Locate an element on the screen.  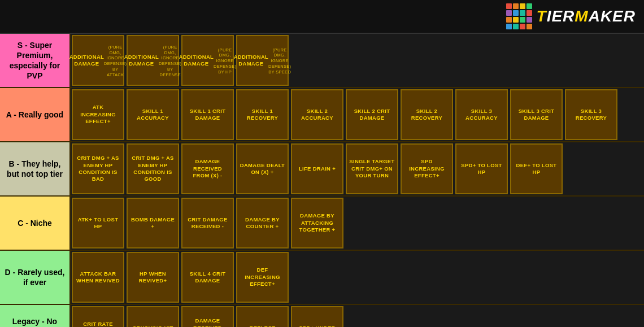
tier-label-row-a: A - Really good is located at coordinates (35, 115).